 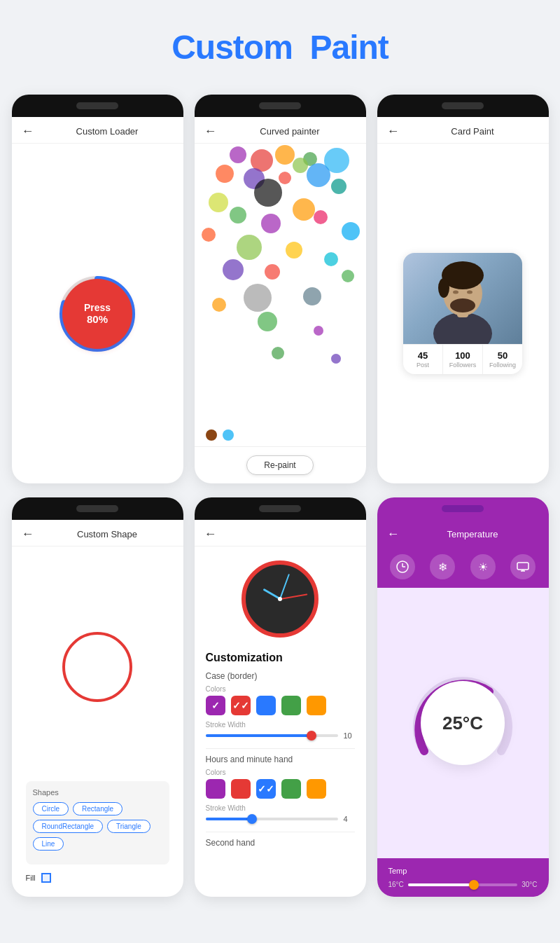 I want to click on clock-center, so click(x=280, y=599).